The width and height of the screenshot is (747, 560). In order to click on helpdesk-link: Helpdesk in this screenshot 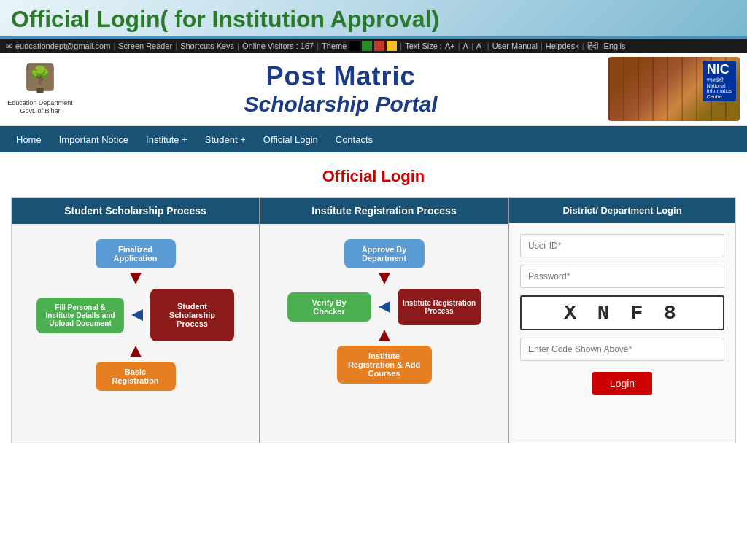, I will do `click(562, 46)`.